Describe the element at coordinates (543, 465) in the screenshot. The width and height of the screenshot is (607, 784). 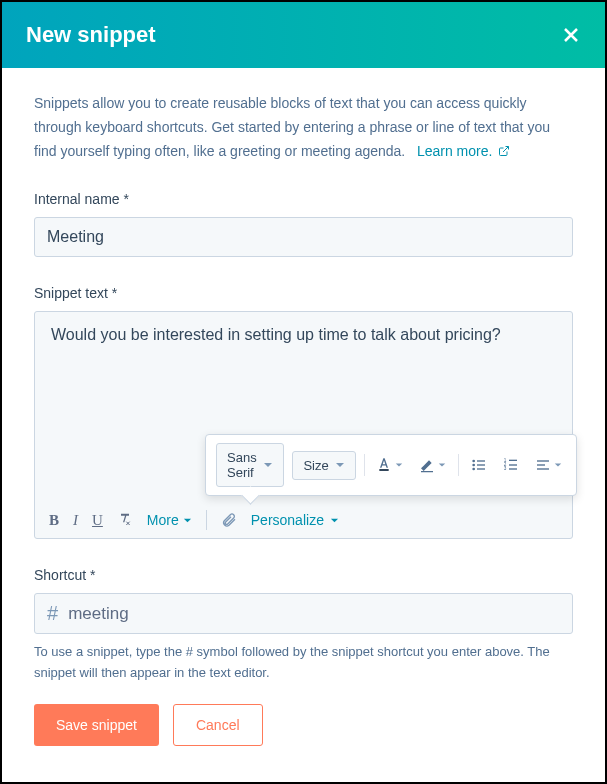
I see `align-left-icon` at that location.